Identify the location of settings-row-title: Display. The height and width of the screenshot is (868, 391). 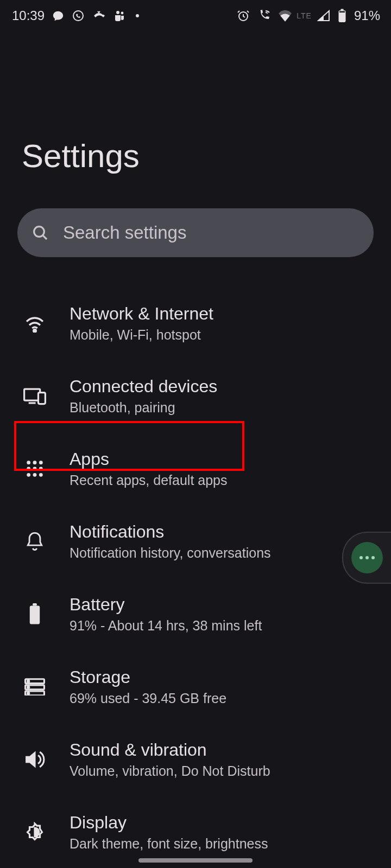
(168, 822).